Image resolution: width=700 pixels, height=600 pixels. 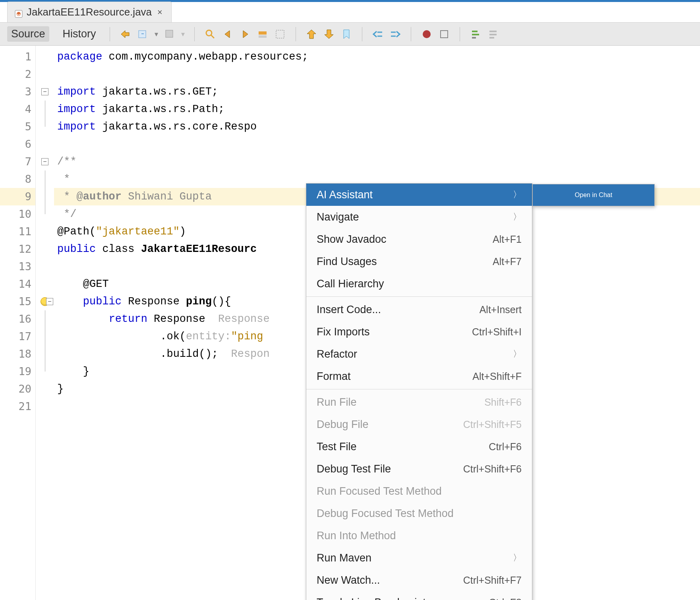 What do you see at coordinates (594, 195) in the screenshot?
I see `submenu-item-open-in-chat: Open in Chat` at bounding box center [594, 195].